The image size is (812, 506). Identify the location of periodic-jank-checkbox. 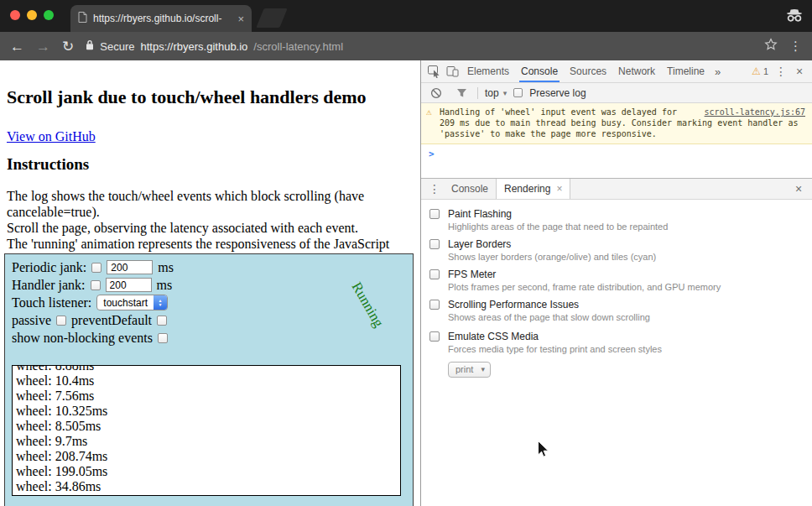
(96, 268).